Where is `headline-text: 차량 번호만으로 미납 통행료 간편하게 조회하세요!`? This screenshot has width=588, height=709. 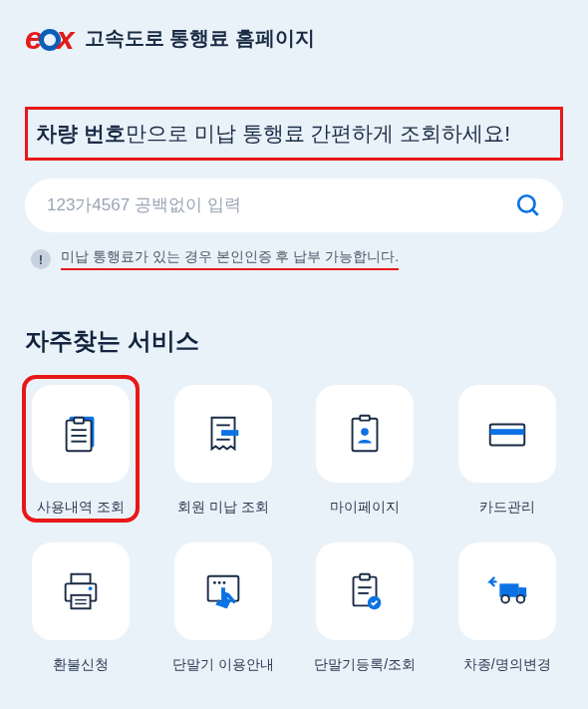
headline-text: 차량 번호만으로 미납 통행료 간편하게 조회하세요! is located at coordinates (294, 134).